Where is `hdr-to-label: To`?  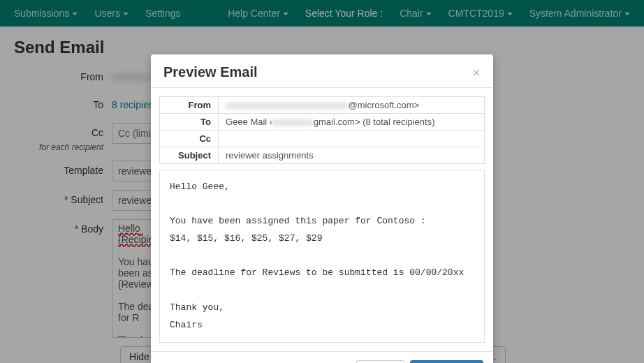
hdr-to-label: To is located at coordinates (189, 122).